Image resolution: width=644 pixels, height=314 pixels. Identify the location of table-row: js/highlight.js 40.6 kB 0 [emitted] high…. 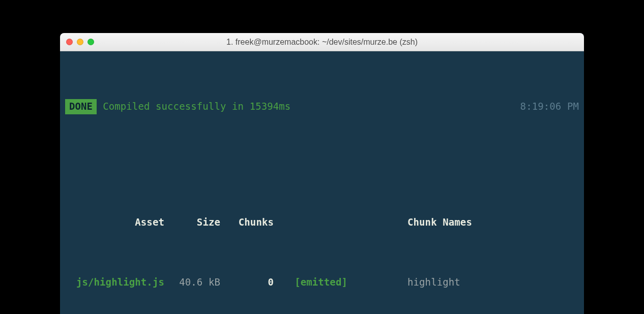
(322, 282).